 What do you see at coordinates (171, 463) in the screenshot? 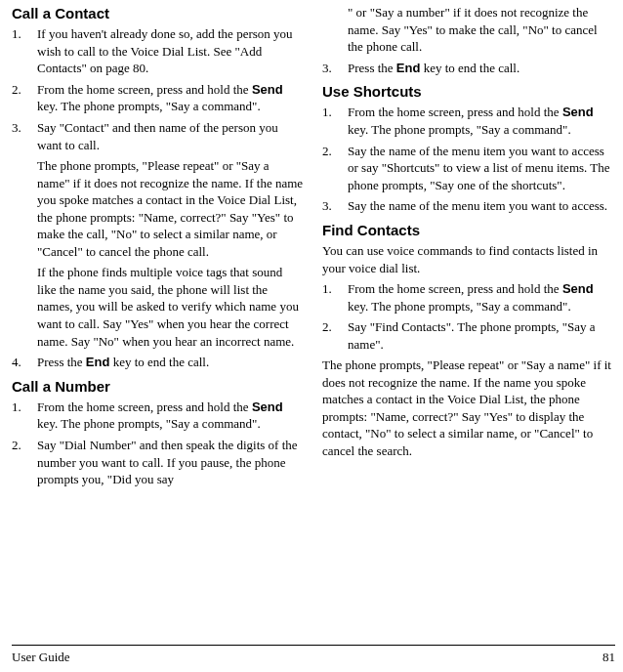
I see `step-text: Say "Dial Number" and then speak the dig…` at bounding box center [171, 463].